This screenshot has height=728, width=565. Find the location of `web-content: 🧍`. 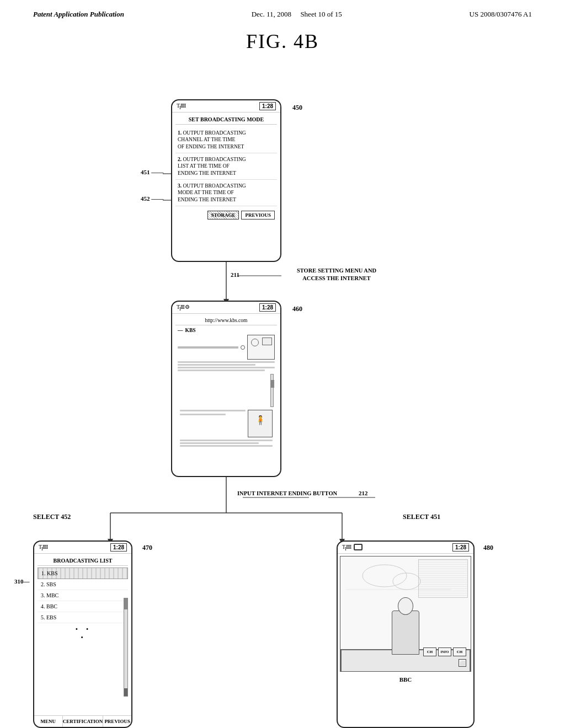

web-content: 🧍 is located at coordinates (226, 392).